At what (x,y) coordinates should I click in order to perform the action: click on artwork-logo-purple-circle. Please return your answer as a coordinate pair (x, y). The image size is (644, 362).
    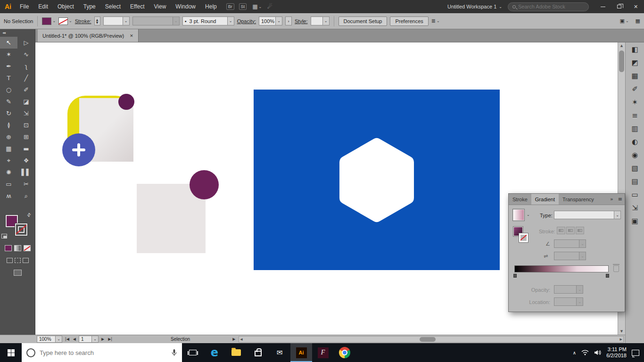
    Looking at the image, I should click on (126, 102).